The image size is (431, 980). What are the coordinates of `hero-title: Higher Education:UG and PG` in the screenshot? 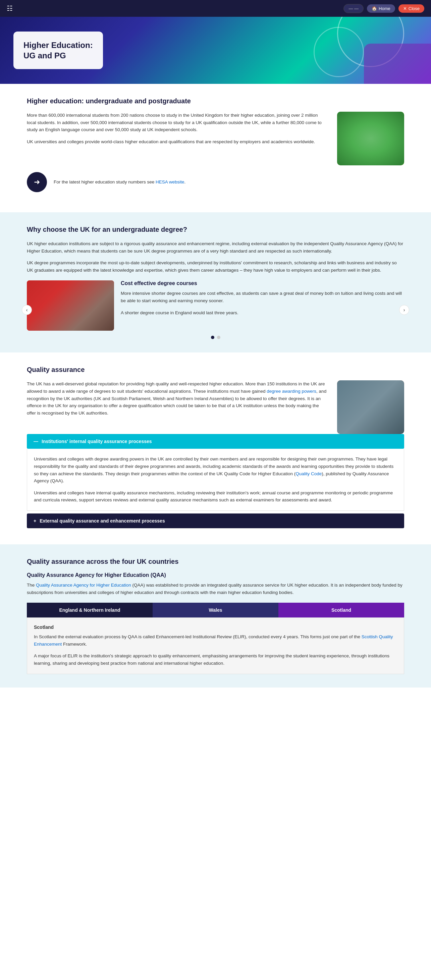 It's located at (58, 50).